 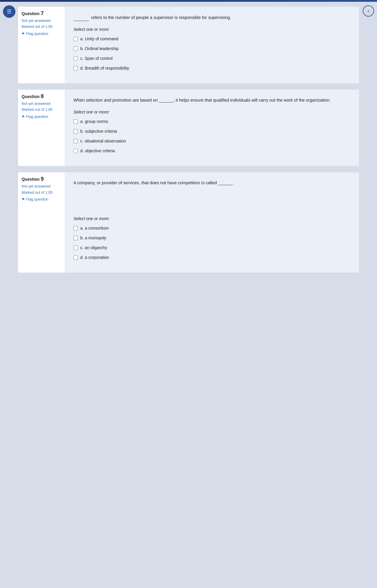 I want to click on chevron-left-icon: ‹, so click(x=368, y=11).